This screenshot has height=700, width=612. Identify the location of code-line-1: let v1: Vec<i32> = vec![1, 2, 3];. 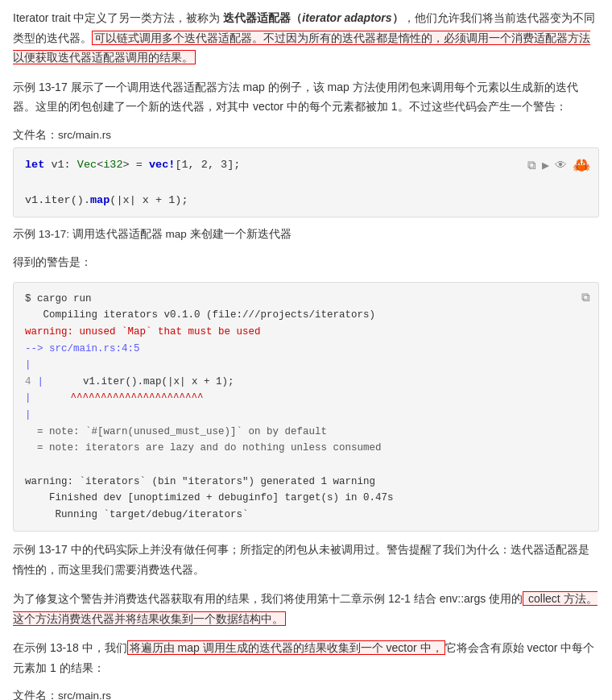
(306, 165).